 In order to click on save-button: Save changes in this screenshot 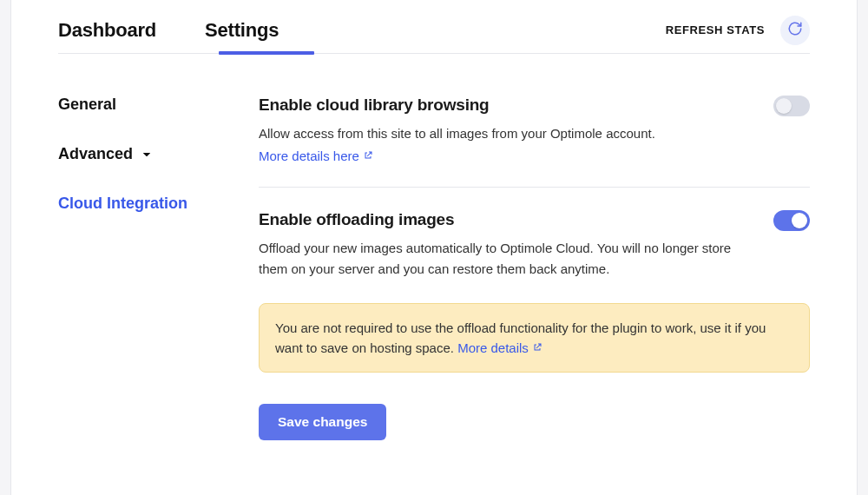, I will do `click(323, 422)`.